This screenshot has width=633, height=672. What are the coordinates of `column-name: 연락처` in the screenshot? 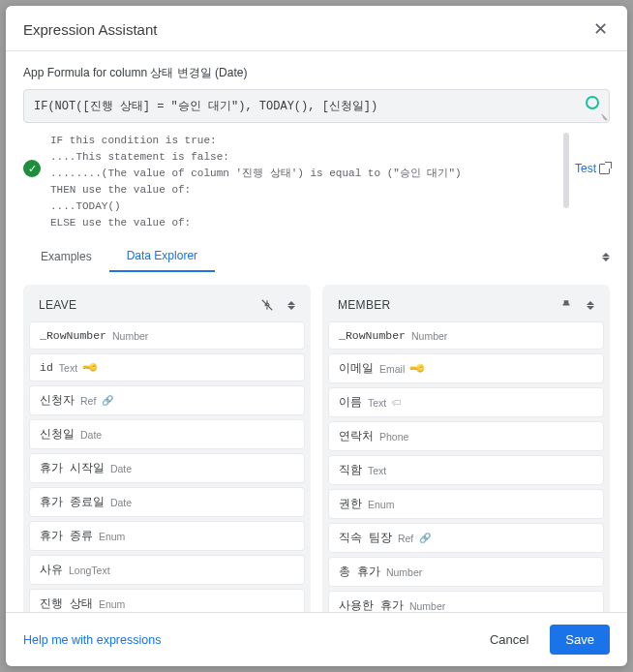 It's located at (356, 436).